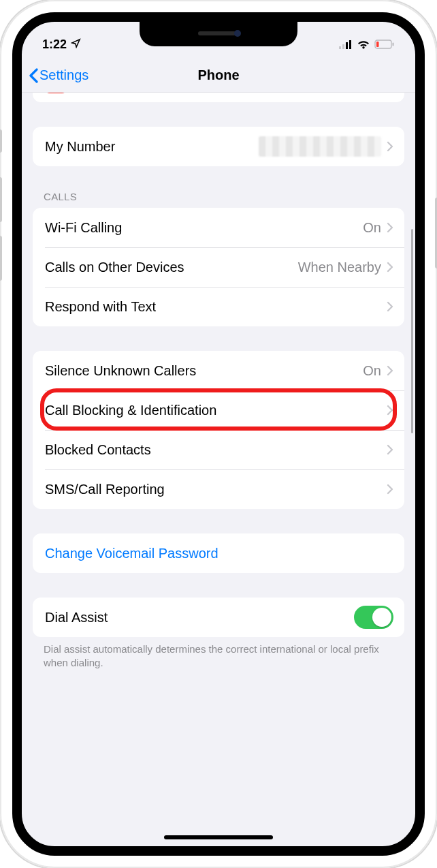 The height and width of the screenshot is (868, 437). I want to click on my-number-value-redacted, so click(320, 146).